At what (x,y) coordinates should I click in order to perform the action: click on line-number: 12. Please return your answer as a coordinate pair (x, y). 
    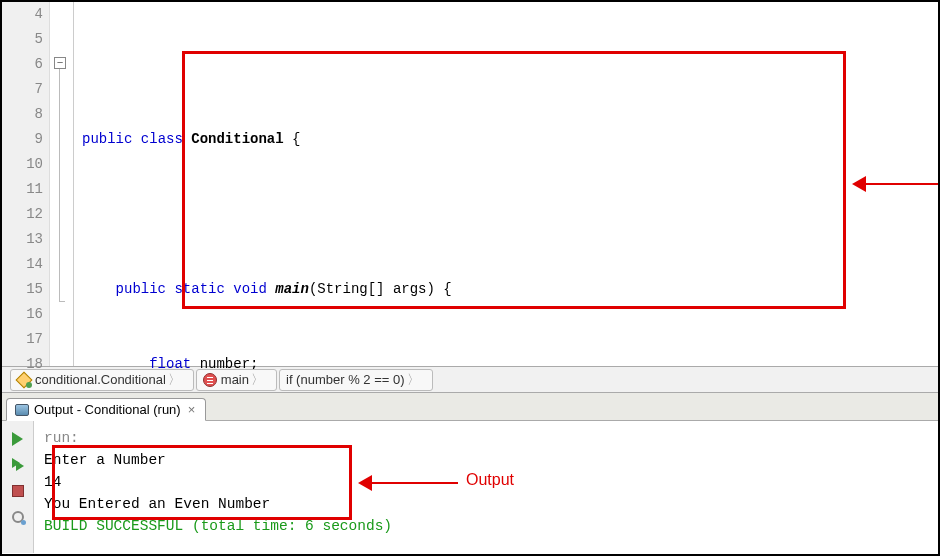
    Looking at the image, I should click on (22, 214).